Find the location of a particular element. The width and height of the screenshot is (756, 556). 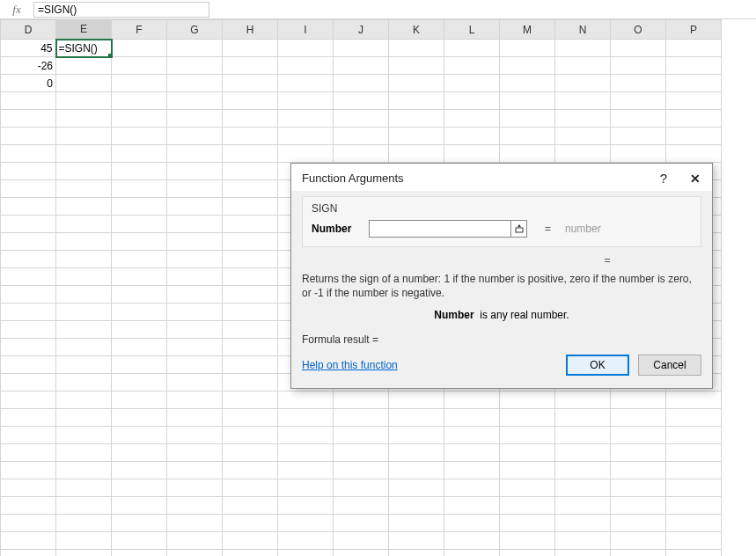

cell-E9 is located at coordinates (84, 189).